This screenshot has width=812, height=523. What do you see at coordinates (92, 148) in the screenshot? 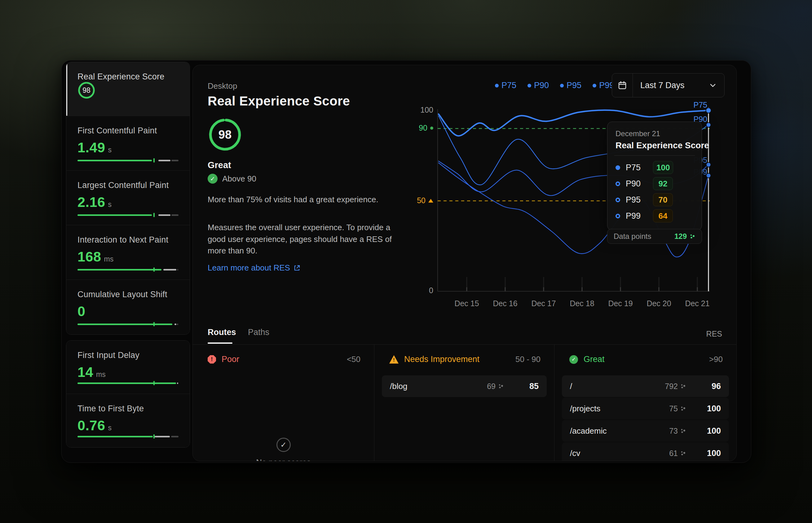
I see `metric-value: 1.49` at bounding box center [92, 148].